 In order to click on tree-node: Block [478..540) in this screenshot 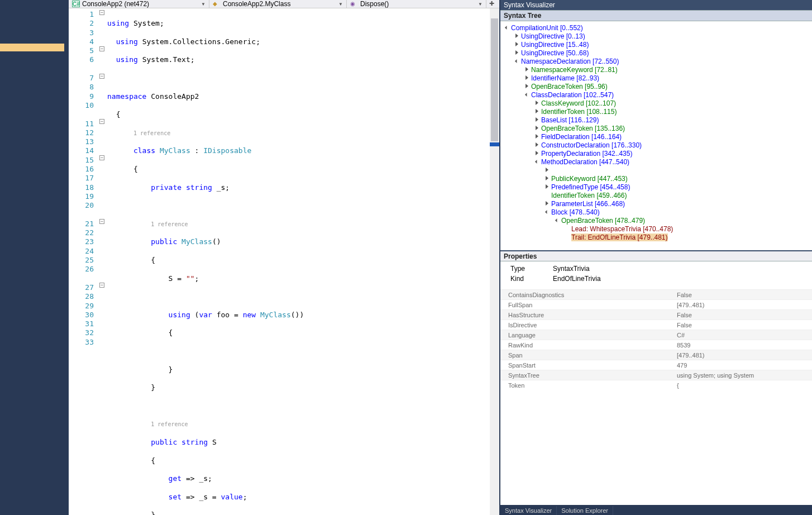, I will do `click(656, 212)`.